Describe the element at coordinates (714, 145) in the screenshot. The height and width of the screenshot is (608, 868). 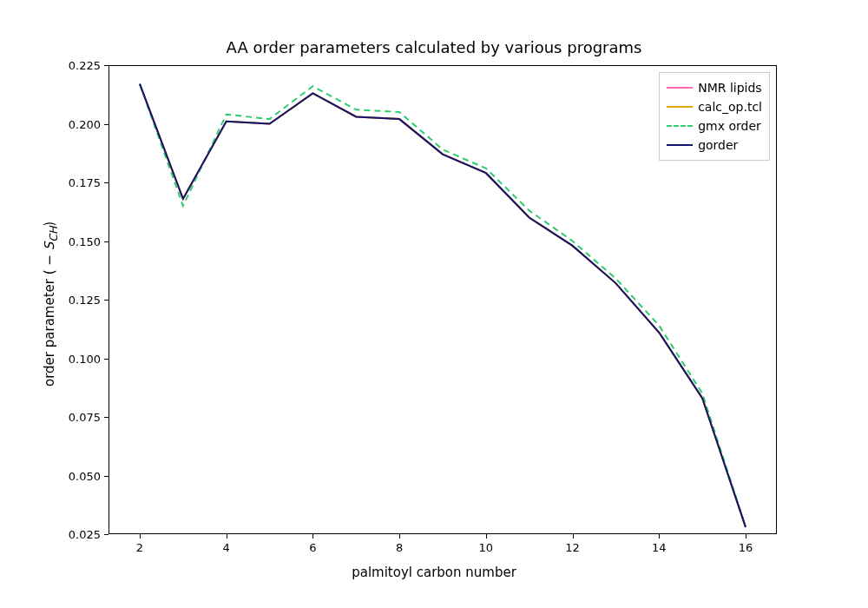
I see `legend-item: gorder` at that location.